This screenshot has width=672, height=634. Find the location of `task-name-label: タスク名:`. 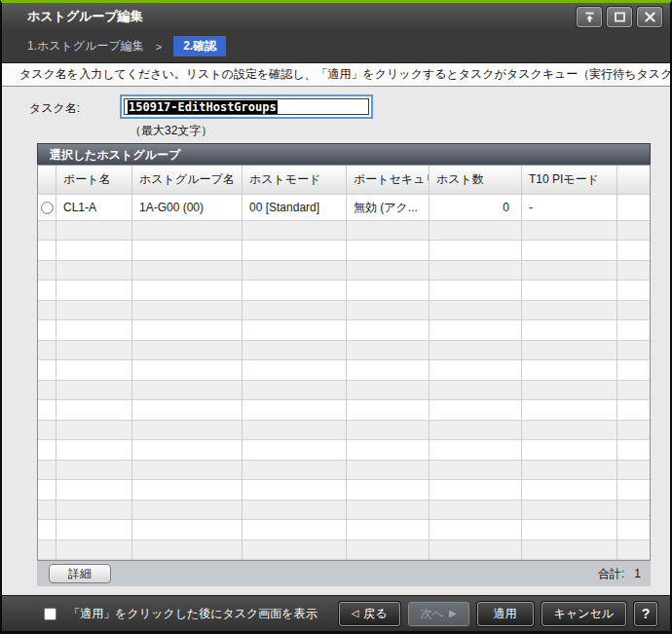

task-name-label: タスク名: is located at coordinates (55, 109).